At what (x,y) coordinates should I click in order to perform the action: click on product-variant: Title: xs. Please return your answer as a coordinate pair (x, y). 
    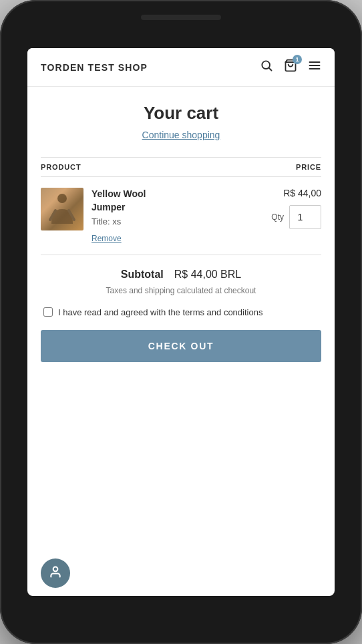
    Looking at the image, I should click on (178, 222).